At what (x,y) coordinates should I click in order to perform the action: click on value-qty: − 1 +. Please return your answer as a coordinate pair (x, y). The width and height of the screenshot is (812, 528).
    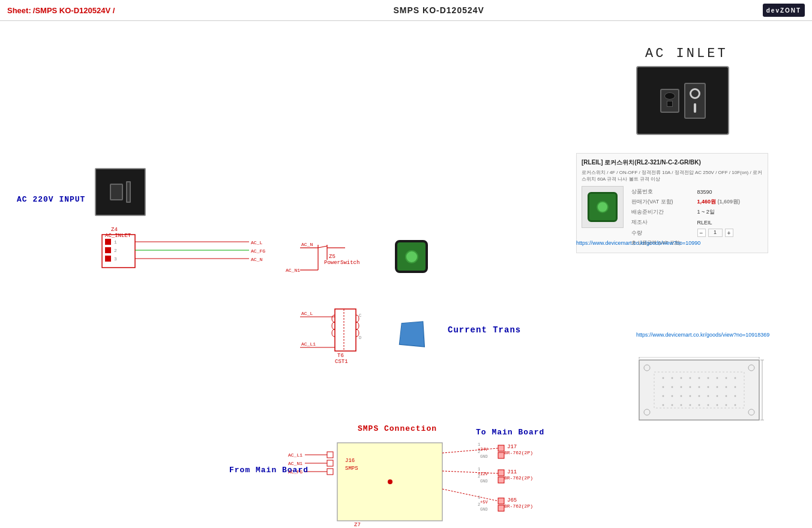
    Looking at the image, I should click on (729, 233).